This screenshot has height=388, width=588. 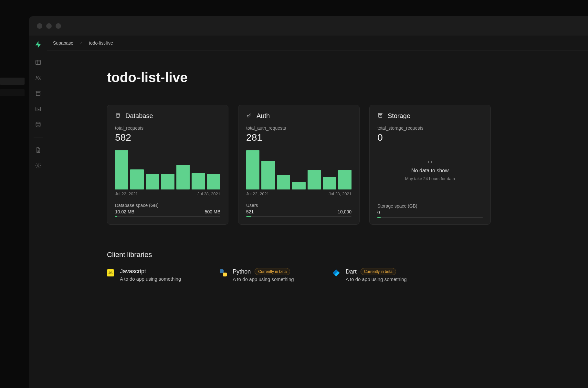 I want to click on storage-card: Storage total_storage_requests 0 No data…, so click(x=430, y=165).